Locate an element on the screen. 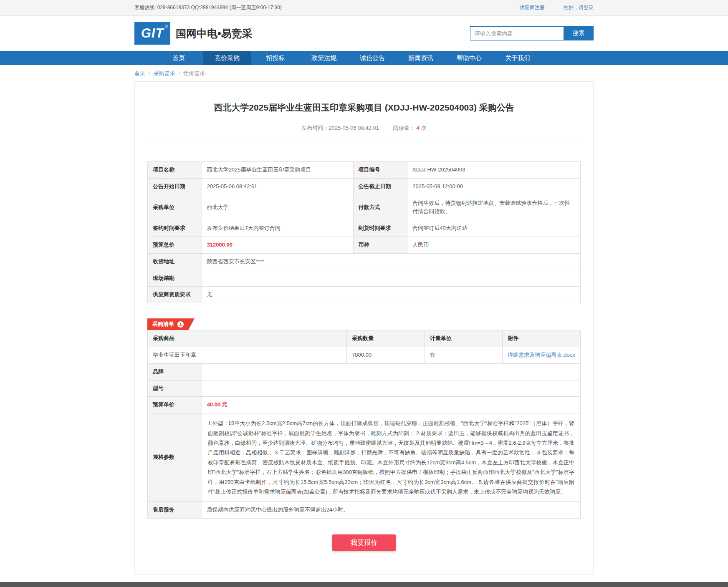 The height and width of the screenshot is (587, 728). unit-budget-price: 40.00 元 is located at coordinates (391, 405).